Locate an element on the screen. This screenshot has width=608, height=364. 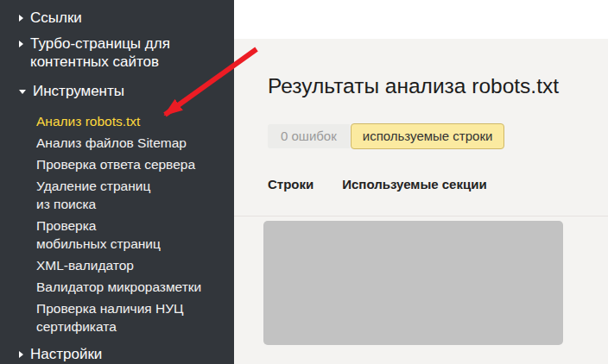
sidebar-section-turbo-pages: Турбо-страницы для контентных сайтов is located at coordinates (116, 53).